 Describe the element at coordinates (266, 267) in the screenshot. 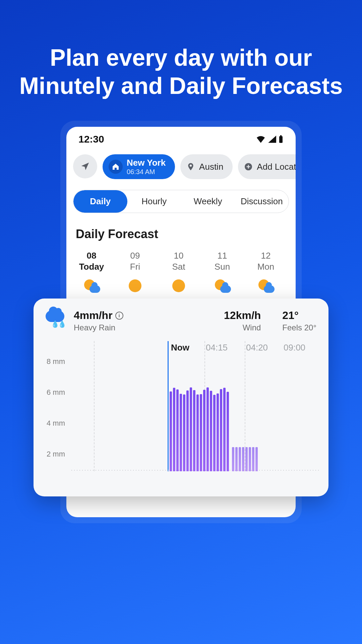

I see `day-name: Mon` at that location.